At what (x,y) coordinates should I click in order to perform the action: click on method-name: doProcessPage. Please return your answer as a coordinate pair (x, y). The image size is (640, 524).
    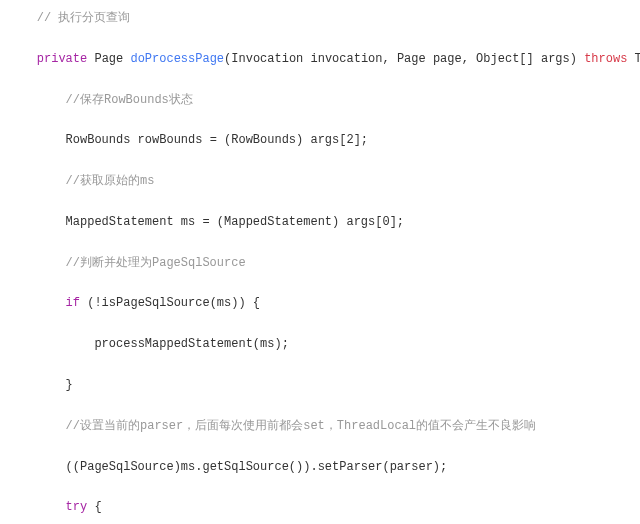
    Looking at the image, I should click on (177, 59).